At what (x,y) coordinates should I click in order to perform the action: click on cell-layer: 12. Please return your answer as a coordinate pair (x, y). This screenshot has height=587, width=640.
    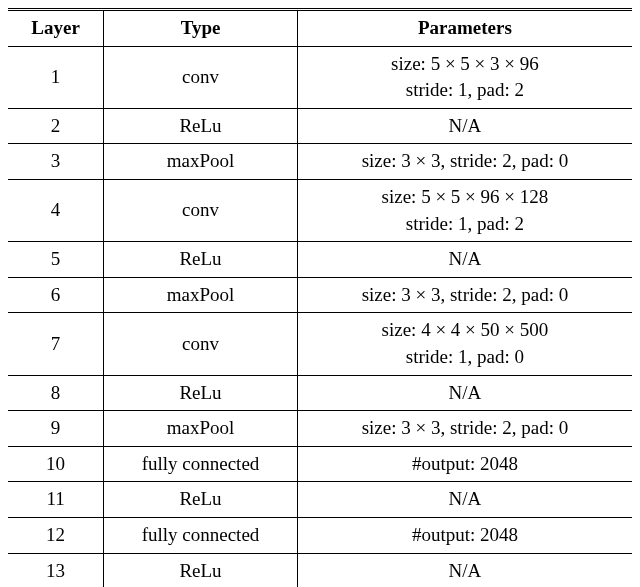
    Looking at the image, I should click on (56, 535).